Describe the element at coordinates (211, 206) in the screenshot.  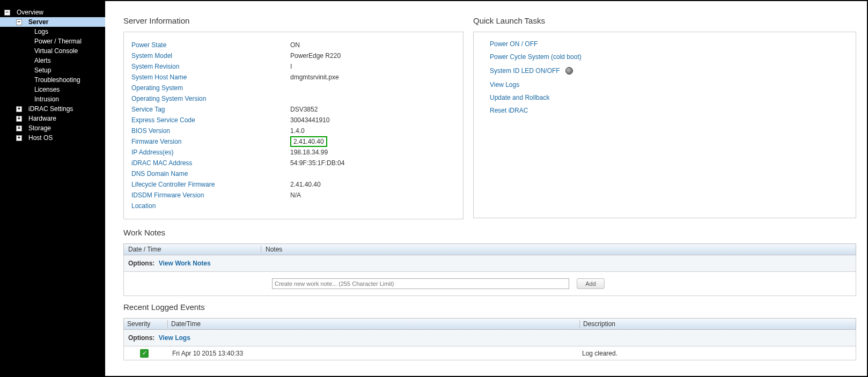
I see `location-label: Location` at that location.